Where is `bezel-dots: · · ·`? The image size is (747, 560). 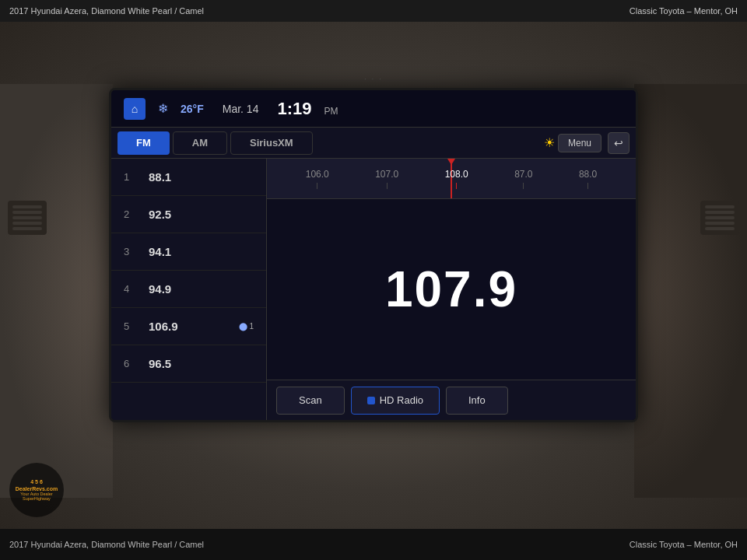 bezel-dots: · · · is located at coordinates (374, 79).